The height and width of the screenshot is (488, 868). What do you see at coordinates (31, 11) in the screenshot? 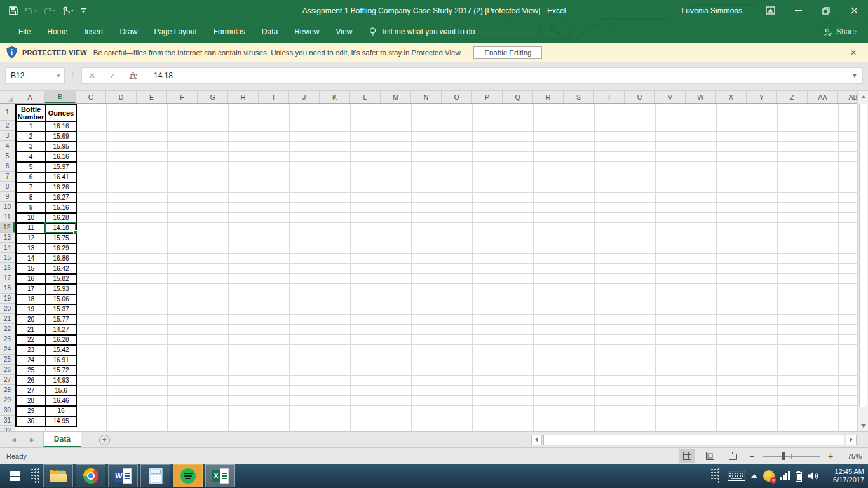
I see `undo-icon: ▾` at bounding box center [31, 11].